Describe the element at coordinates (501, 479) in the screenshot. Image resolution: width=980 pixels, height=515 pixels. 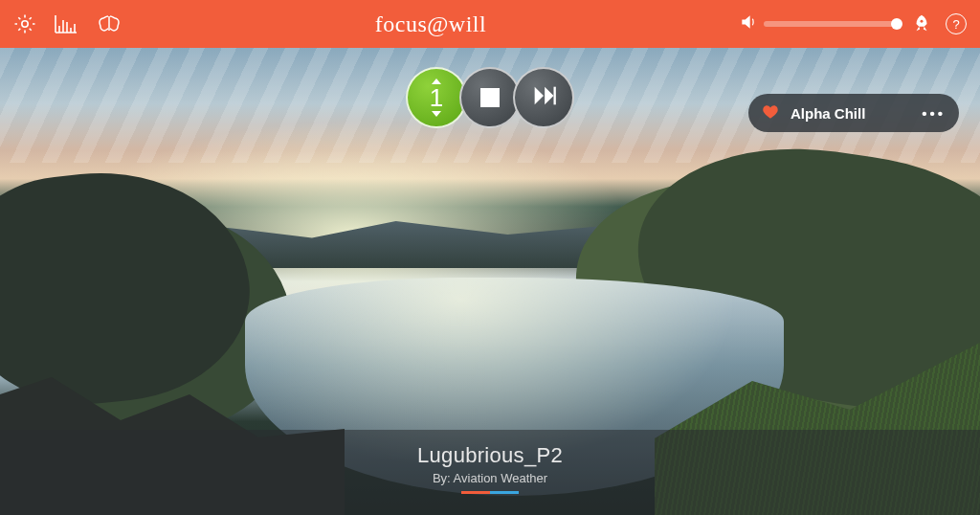
I see `artist-name: Aviation Weather` at that location.